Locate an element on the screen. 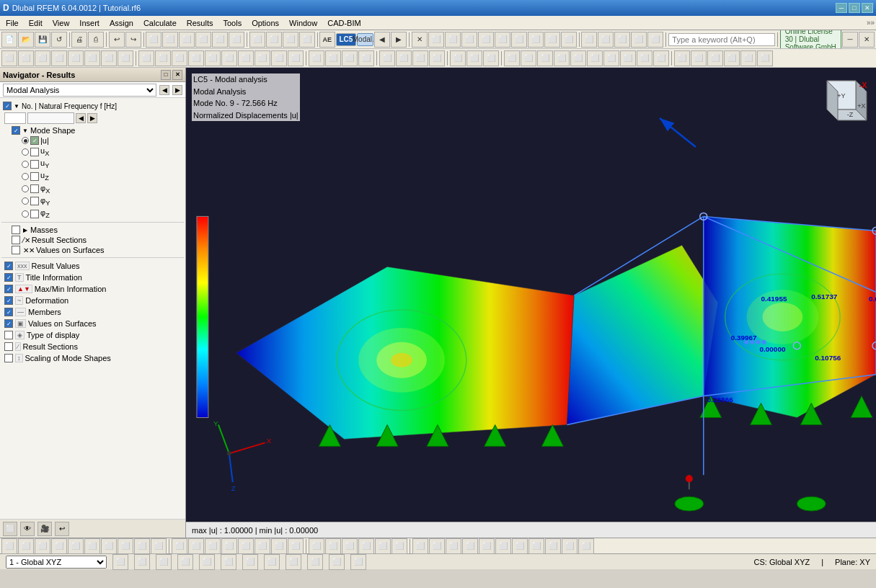 The width and height of the screenshot is (876, 588). nav-result-sections-bottom: ∕ Result Sections is located at coordinates (92, 347).